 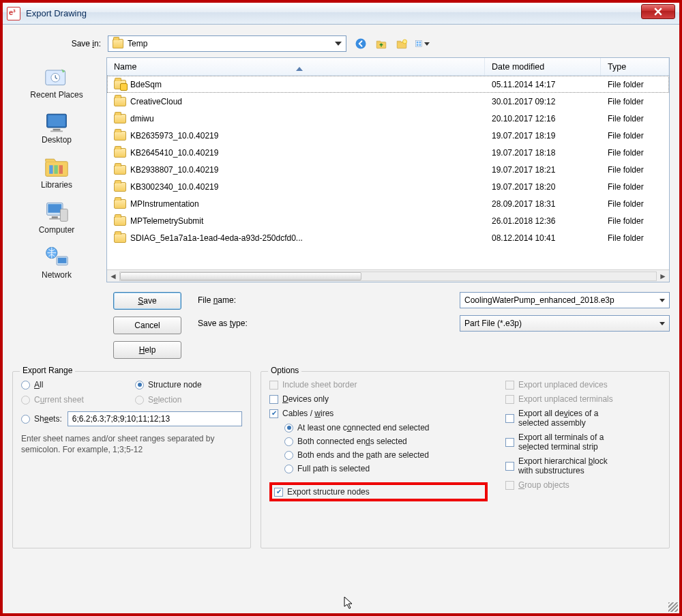 I want to click on new-folder-button, so click(x=402, y=44).